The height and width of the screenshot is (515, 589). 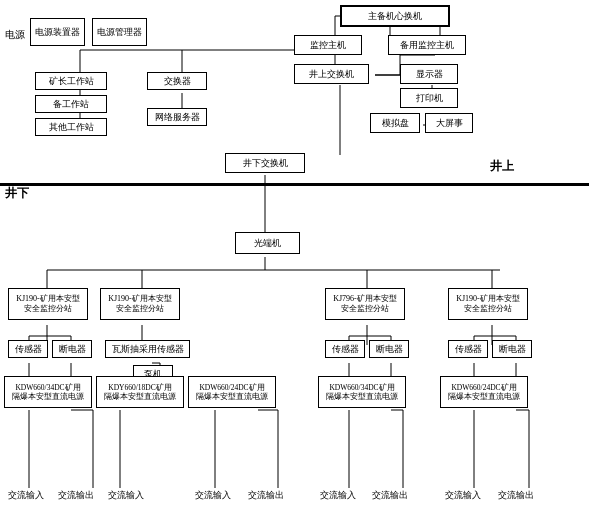 I want to click on ac-in3: 交流输入, so click(x=213, y=496).